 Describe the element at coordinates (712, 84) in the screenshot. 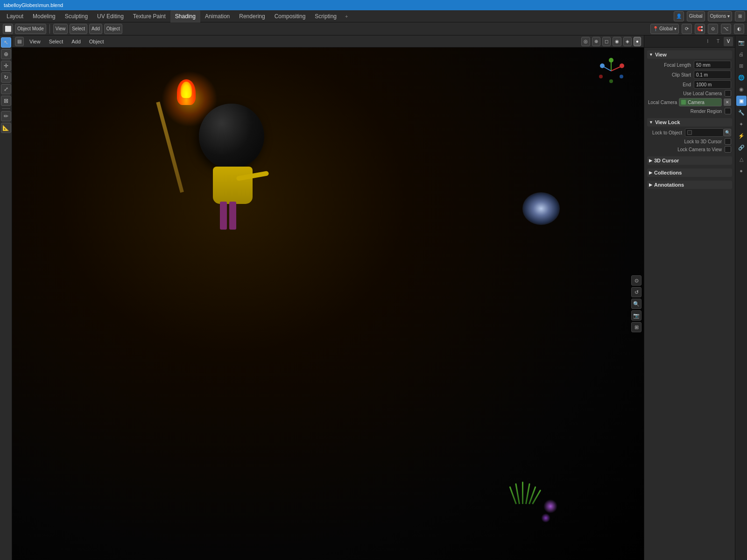

I see `end-input: 1000 m` at that location.